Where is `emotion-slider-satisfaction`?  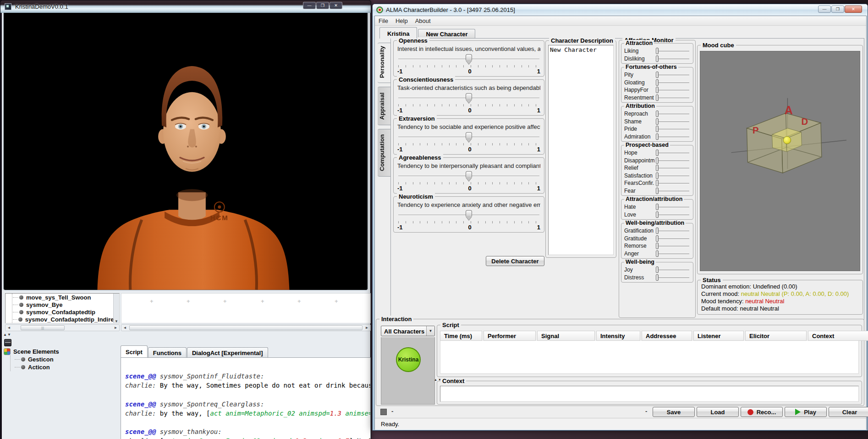
emotion-slider-satisfaction is located at coordinates (672, 176).